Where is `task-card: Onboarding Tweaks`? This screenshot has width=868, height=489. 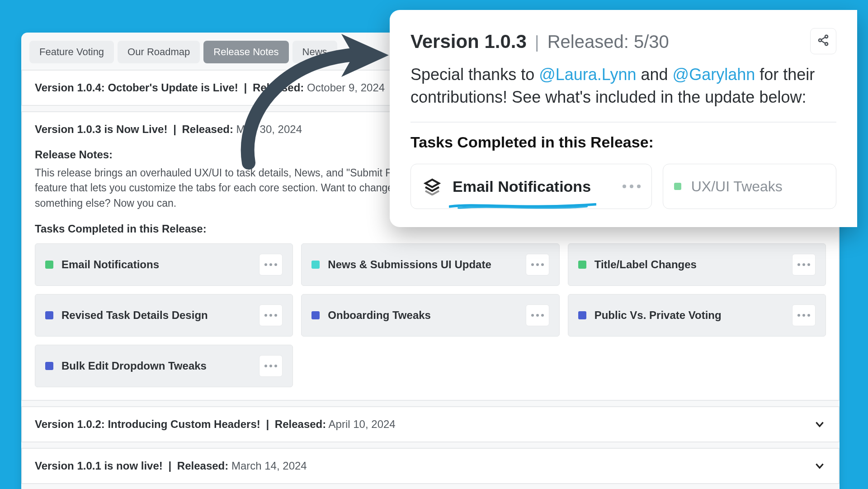 task-card: Onboarding Tweaks is located at coordinates (430, 315).